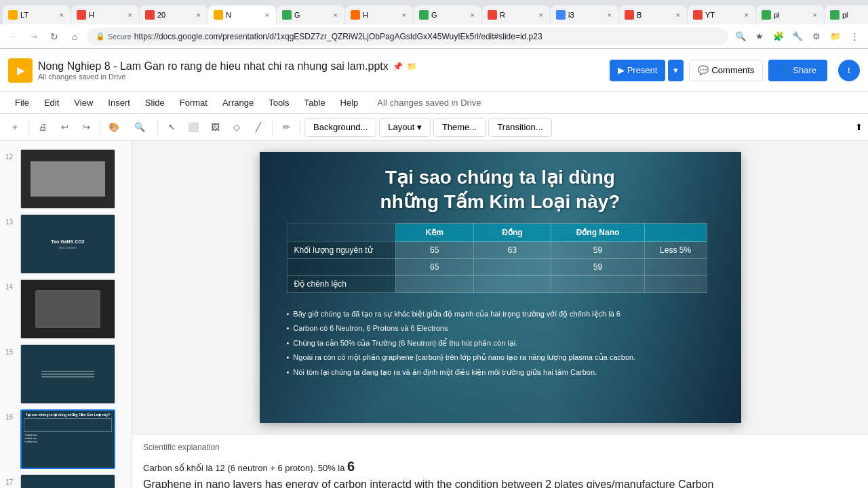  I want to click on search-icon: 🔍, so click(741, 37).